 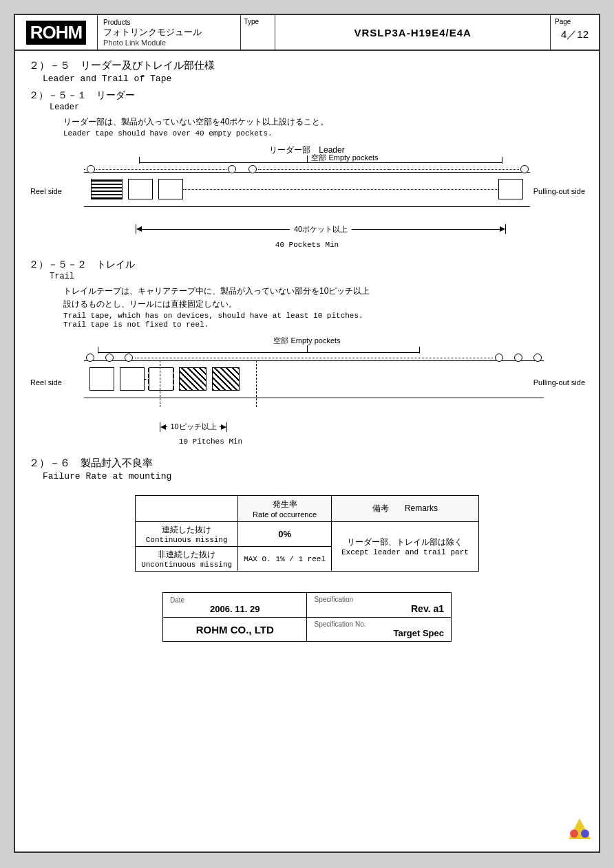 I want to click on trail-vert-line, so click(x=307, y=349).